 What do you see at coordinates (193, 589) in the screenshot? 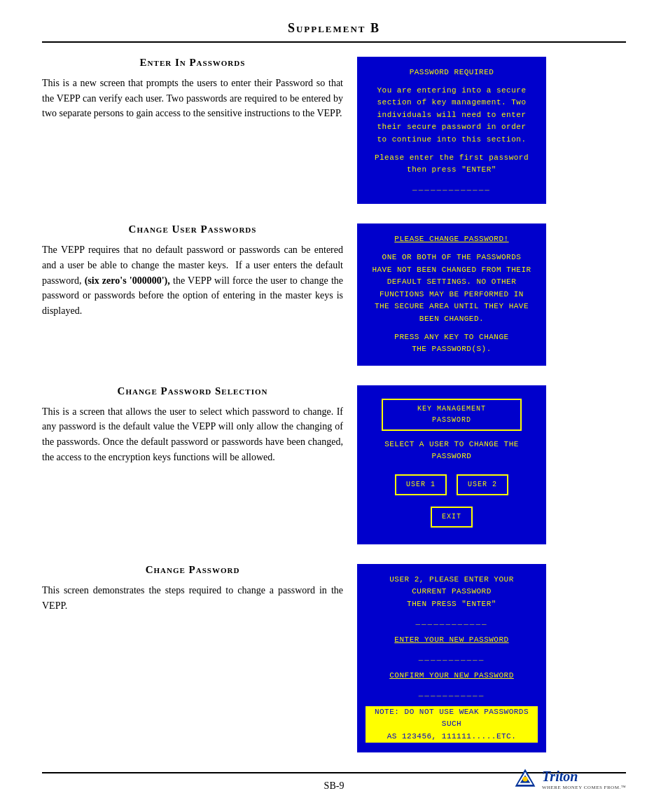
I see `section-left-4: Change Password This screen demonstrates…` at bounding box center [193, 589].